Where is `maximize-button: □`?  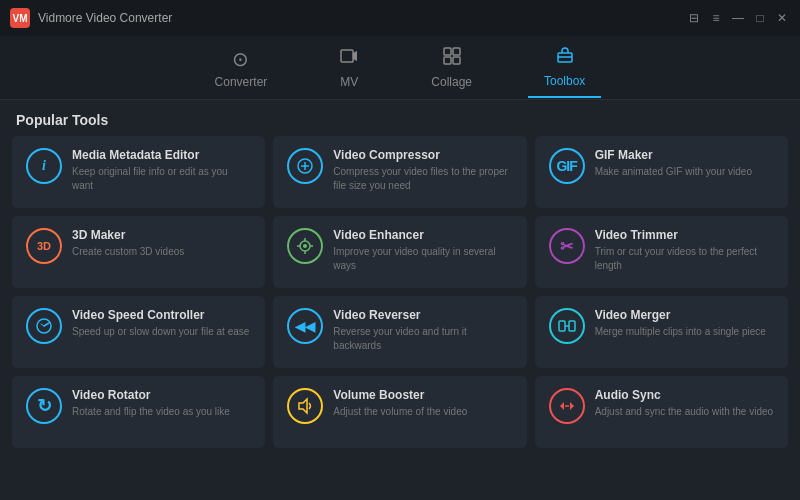
maximize-button: □ is located at coordinates (760, 18).